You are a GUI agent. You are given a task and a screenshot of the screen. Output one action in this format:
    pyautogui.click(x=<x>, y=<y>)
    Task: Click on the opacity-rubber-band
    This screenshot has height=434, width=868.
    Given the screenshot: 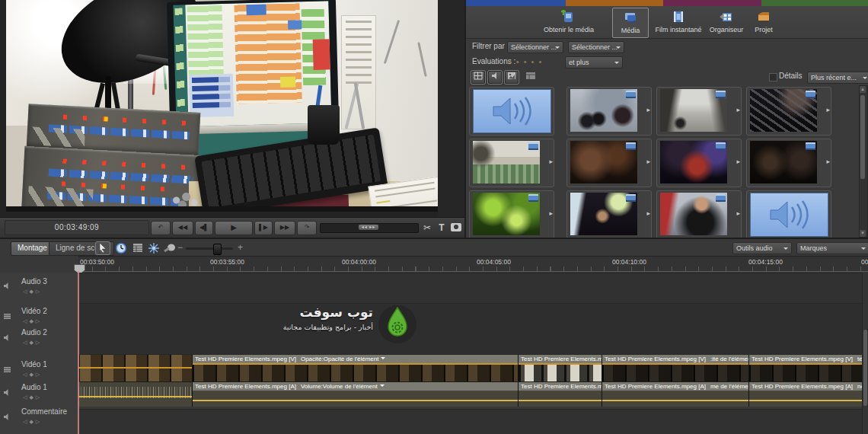 What is the action you would take?
    pyautogui.click(x=136, y=368)
    